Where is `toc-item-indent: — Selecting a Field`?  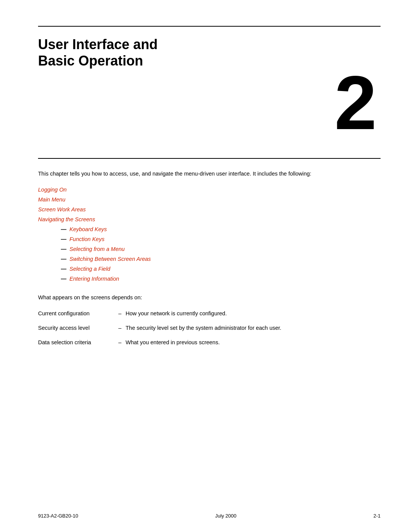
toc-item-indent: — Selecting a Field is located at coordinates (209, 269).